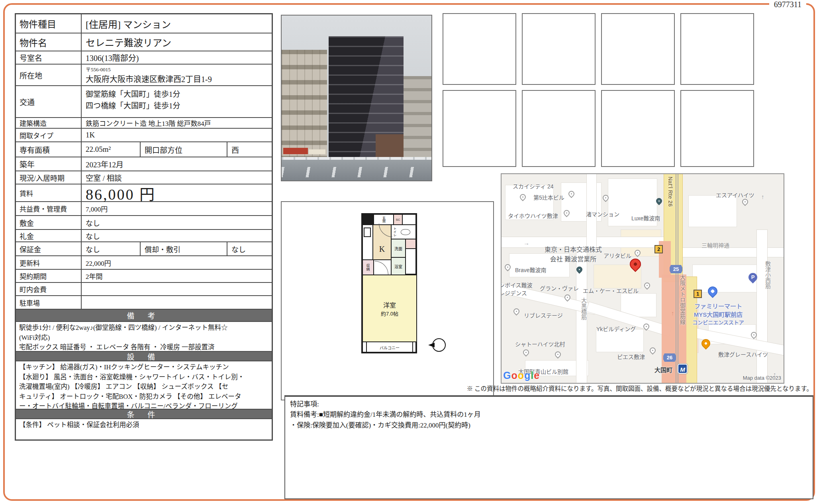  What do you see at coordinates (753, 277) in the screenshot?
I see `parking-letter: P` at bounding box center [753, 277].